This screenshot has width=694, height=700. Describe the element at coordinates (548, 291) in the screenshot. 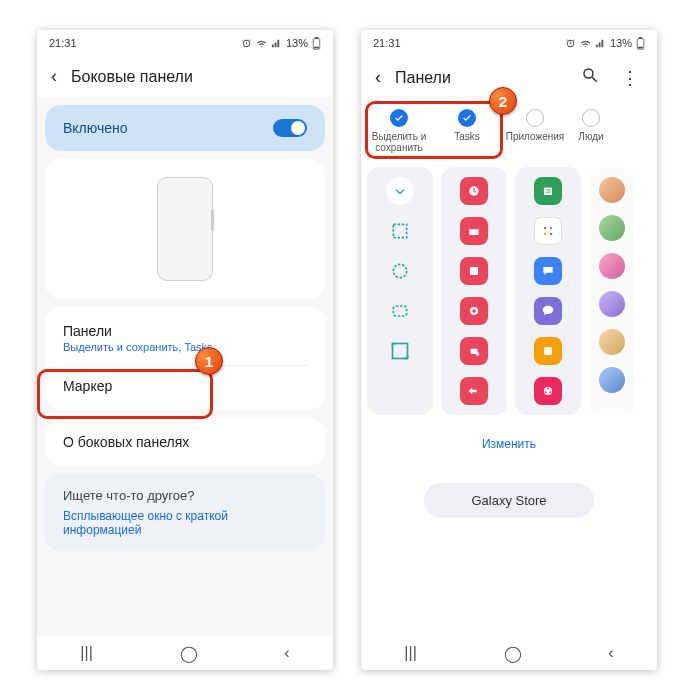

I see `panel-col-apps: 28` at that location.